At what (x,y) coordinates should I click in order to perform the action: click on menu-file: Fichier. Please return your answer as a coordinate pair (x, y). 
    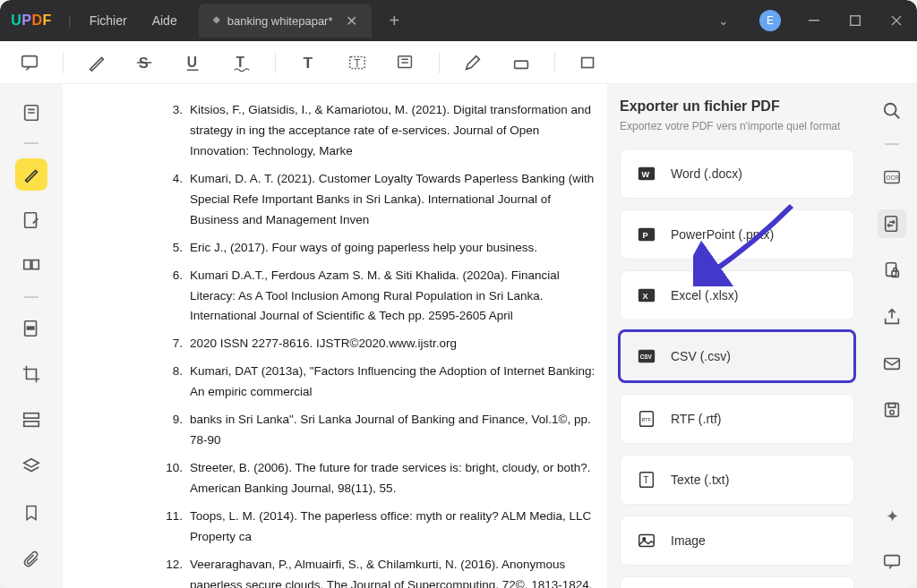
    Looking at the image, I should click on (108, 21).